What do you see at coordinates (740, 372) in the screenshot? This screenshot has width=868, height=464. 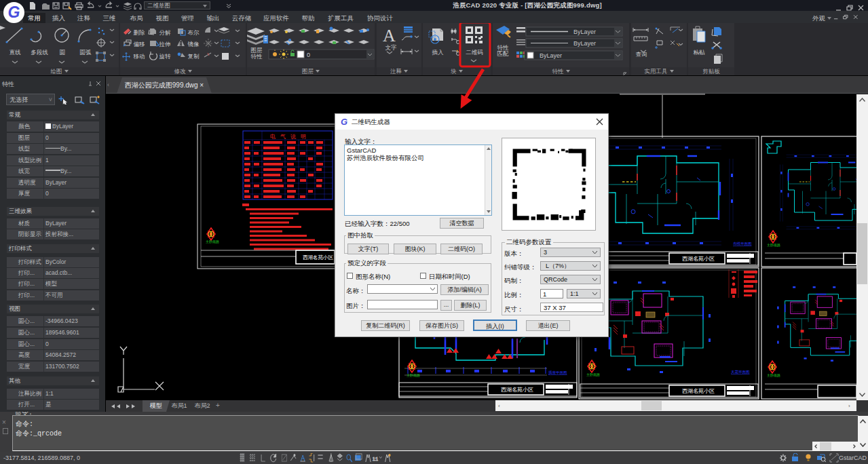 I see `svg-text: 天花平面图` at bounding box center [740, 372].